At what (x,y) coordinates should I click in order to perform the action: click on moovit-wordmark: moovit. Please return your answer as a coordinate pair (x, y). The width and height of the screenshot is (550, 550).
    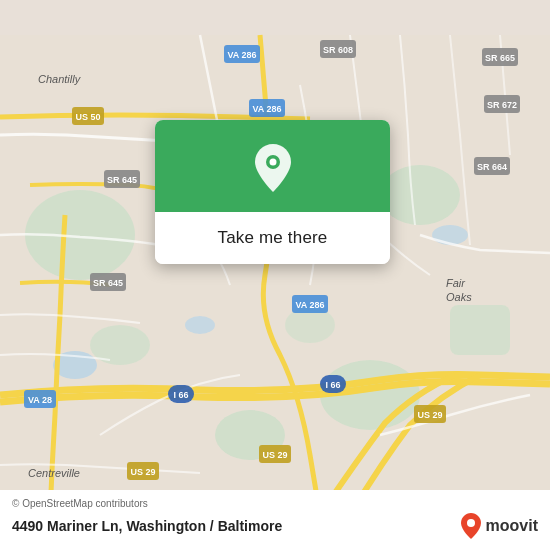
    Looking at the image, I should click on (512, 526).